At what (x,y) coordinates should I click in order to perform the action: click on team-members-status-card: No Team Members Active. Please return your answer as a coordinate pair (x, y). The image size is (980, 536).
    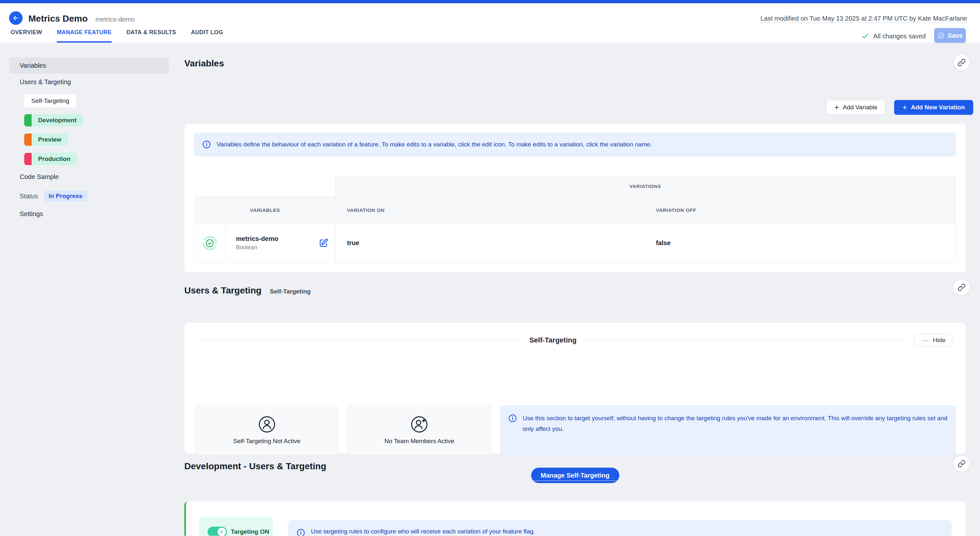
    Looking at the image, I should click on (419, 430).